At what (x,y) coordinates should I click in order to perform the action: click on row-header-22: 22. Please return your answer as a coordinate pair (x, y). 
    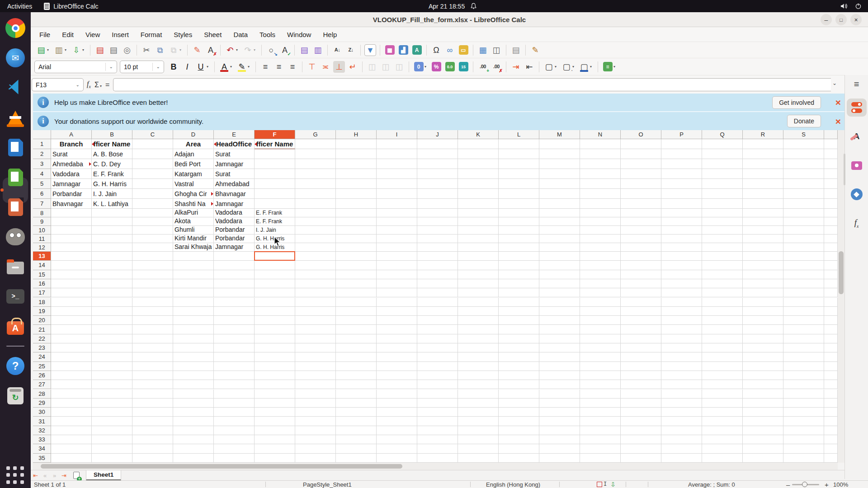
    Looking at the image, I should click on (42, 339).